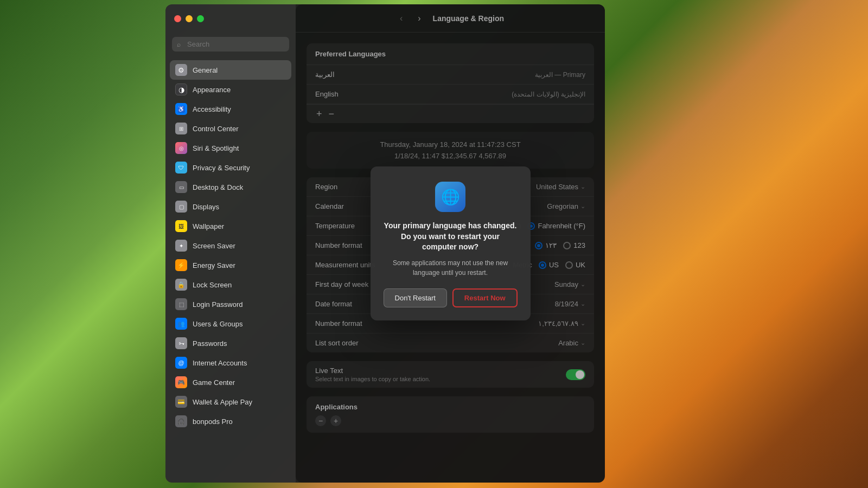 The width and height of the screenshot is (868, 488). What do you see at coordinates (231, 382) in the screenshot?
I see `sidebar-item-game-center: 🎮 Game Center` at bounding box center [231, 382].